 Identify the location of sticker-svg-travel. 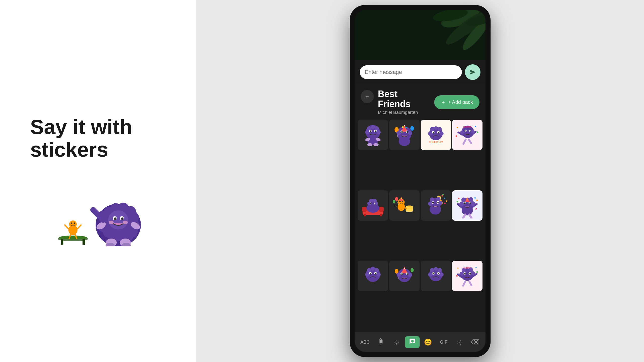
(405, 206).